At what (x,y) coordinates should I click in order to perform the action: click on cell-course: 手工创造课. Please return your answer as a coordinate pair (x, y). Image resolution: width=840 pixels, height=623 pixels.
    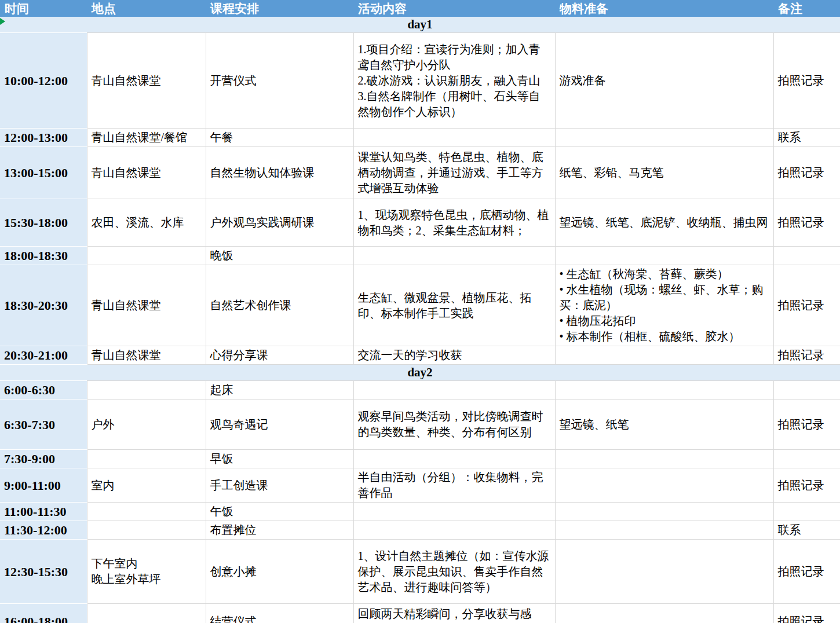
    Looking at the image, I should click on (279, 485).